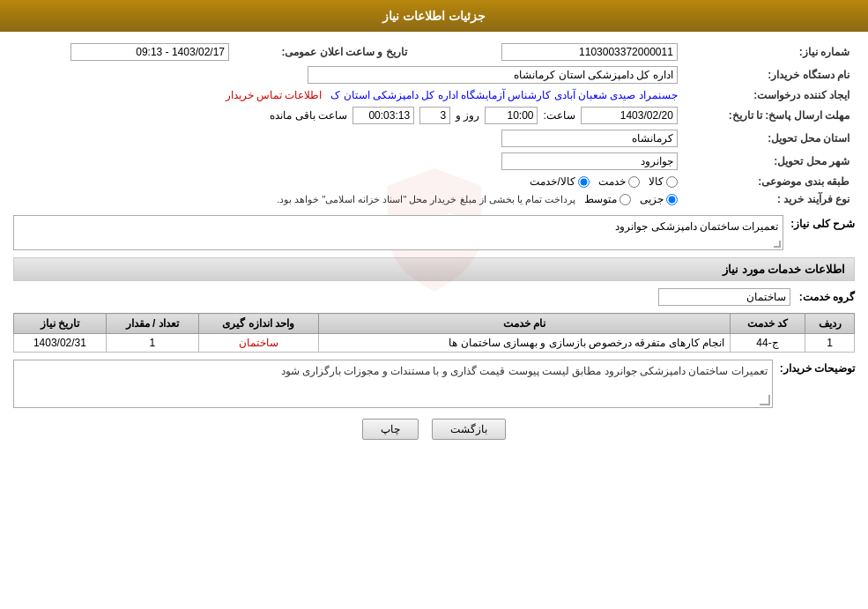 The image size is (868, 609). What do you see at coordinates (348, 161) in the screenshot?
I see `shahr-value` at bounding box center [348, 161].